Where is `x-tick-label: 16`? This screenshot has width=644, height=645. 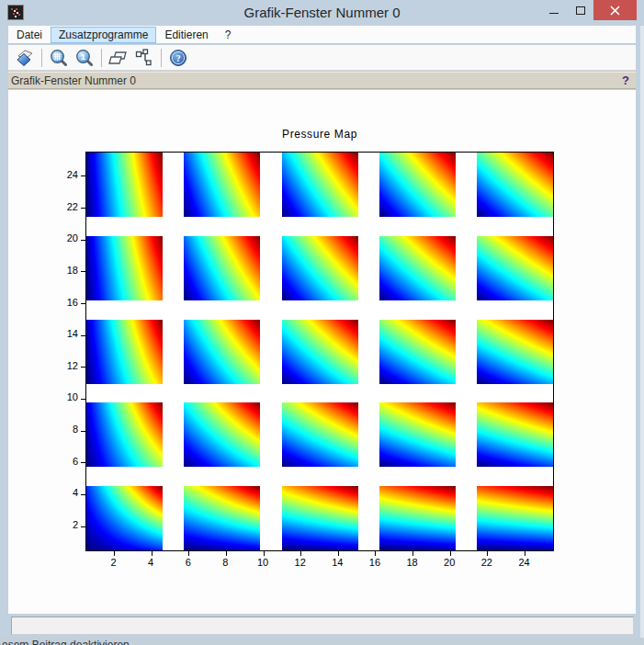
x-tick-label: 16 is located at coordinates (375, 562).